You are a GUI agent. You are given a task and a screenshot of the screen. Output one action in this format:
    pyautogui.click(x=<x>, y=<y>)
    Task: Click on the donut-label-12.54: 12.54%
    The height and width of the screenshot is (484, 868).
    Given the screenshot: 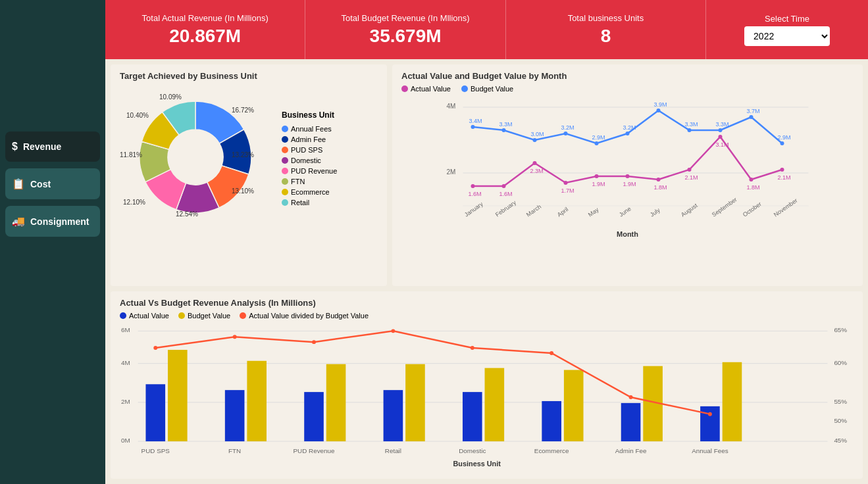 What is the action you would take?
    pyautogui.click(x=187, y=214)
    